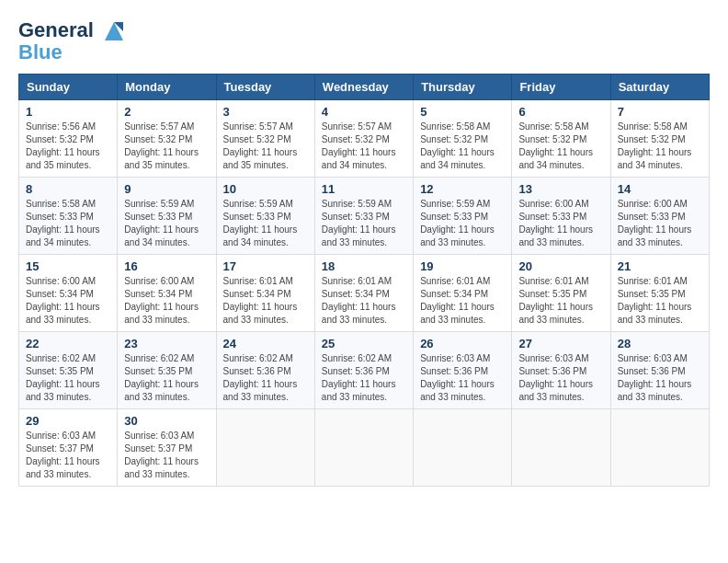 This screenshot has width=728, height=563. I want to click on day-number: 26, so click(462, 344).